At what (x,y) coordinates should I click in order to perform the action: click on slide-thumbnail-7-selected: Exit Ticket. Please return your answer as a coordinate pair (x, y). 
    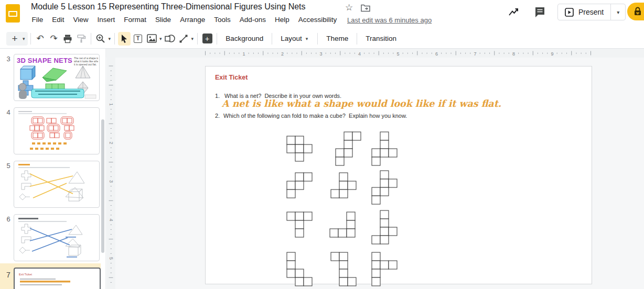
    Looking at the image, I should click on (57, 279).